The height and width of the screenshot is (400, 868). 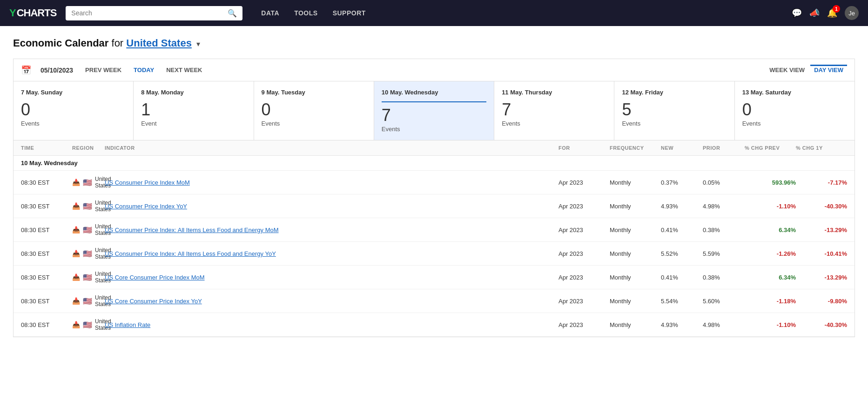 What do you see at coordinates (584, 148) in the screenshot?
I see `table-column-header: FOR` at bounding box center [584, 148].